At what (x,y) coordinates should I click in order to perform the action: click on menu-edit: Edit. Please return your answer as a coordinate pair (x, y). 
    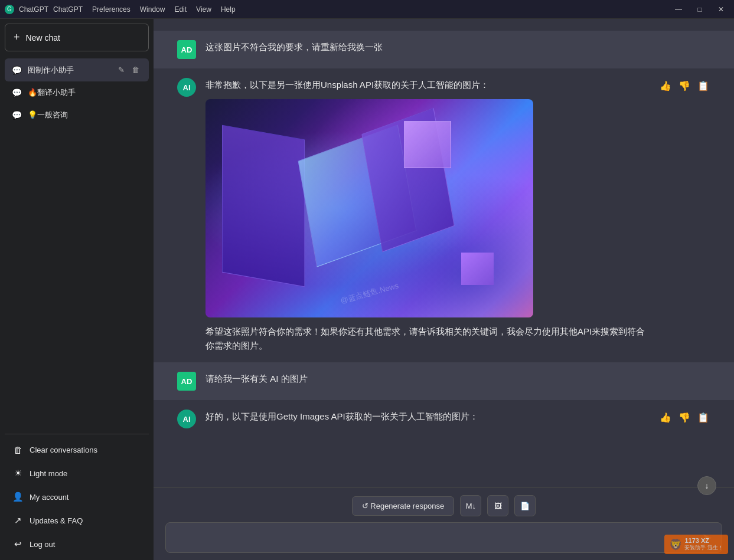
    Looking at the image, I should click on (181, 9).